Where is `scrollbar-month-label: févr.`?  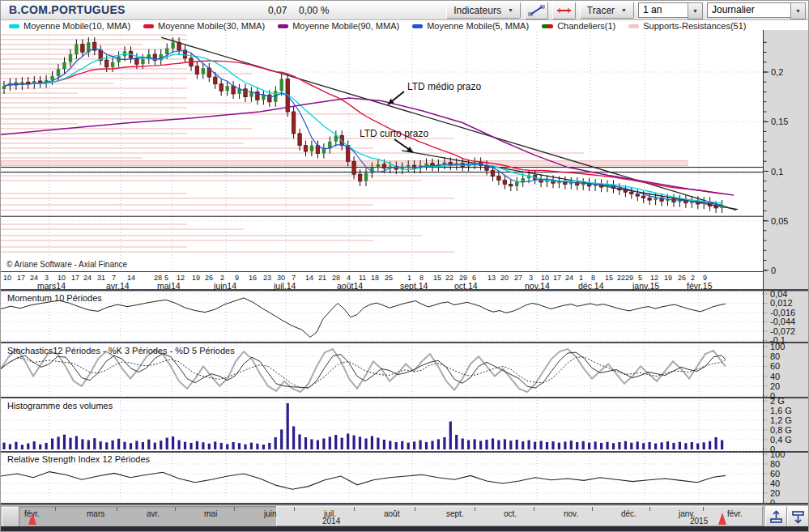 scrollbar-month-label: févr. is located at coordinates (735, 513).